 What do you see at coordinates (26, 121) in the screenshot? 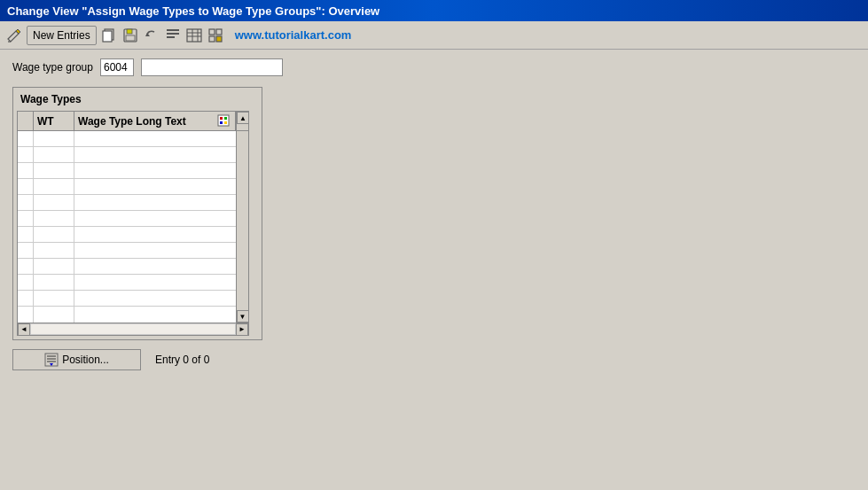
I see `header-checkbox-area` at bounding box center [26, 121].